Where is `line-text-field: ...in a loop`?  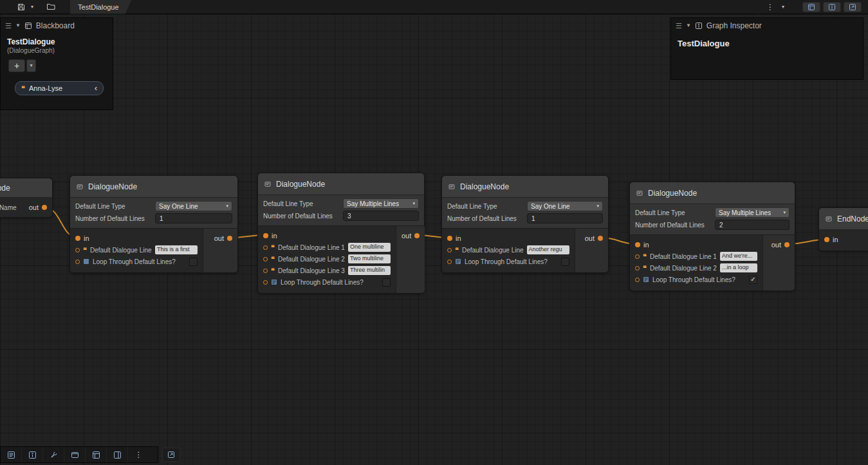
line-text-field: ...in a loop is located at coordinates (739, 268).